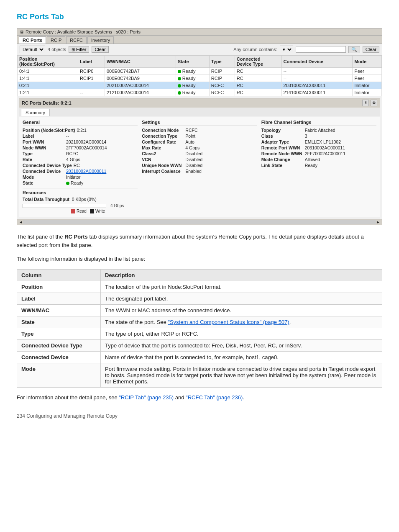  I want to click on filter-icon: ⊞, so click(73, 49).